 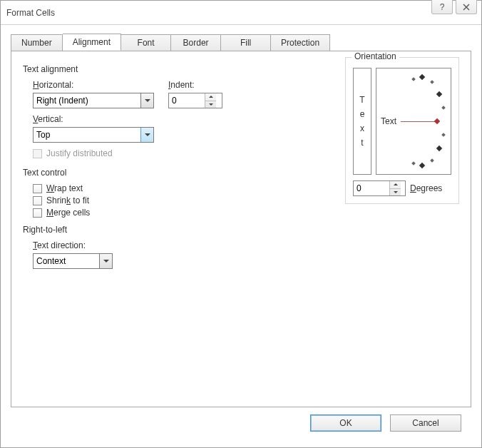 What do you see at coordinates (146, 43) in the screenshot?
I see `tab-font: Font` at bounding box center [146, 43].